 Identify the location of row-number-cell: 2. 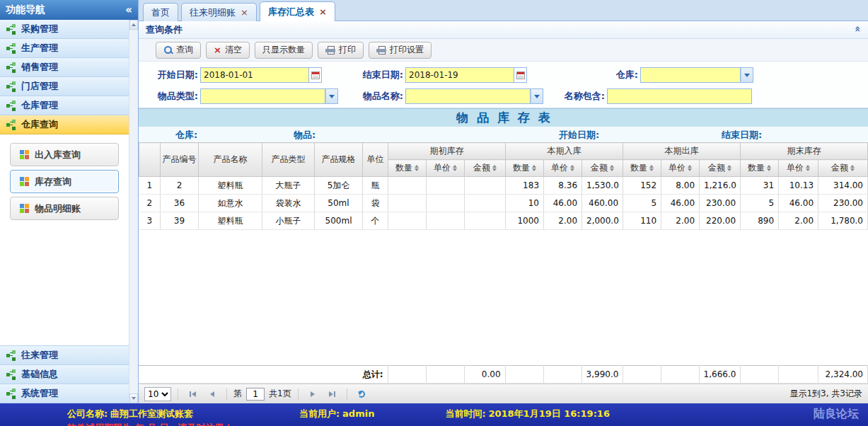
(150, 204).